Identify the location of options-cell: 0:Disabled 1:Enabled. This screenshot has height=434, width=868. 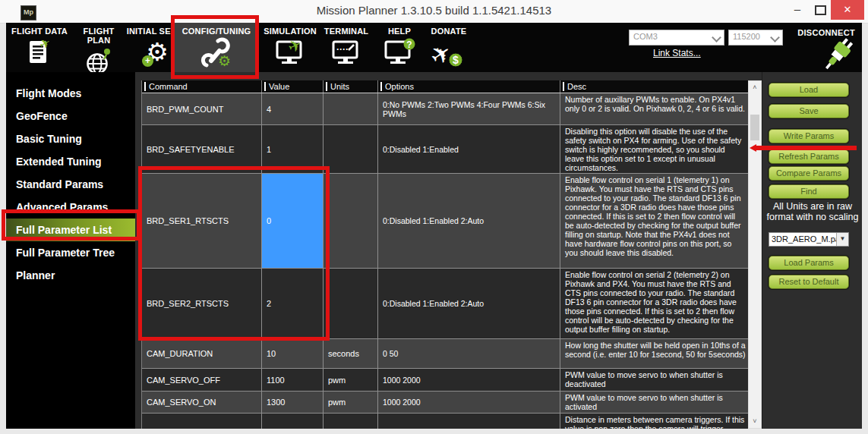
(469, 149).